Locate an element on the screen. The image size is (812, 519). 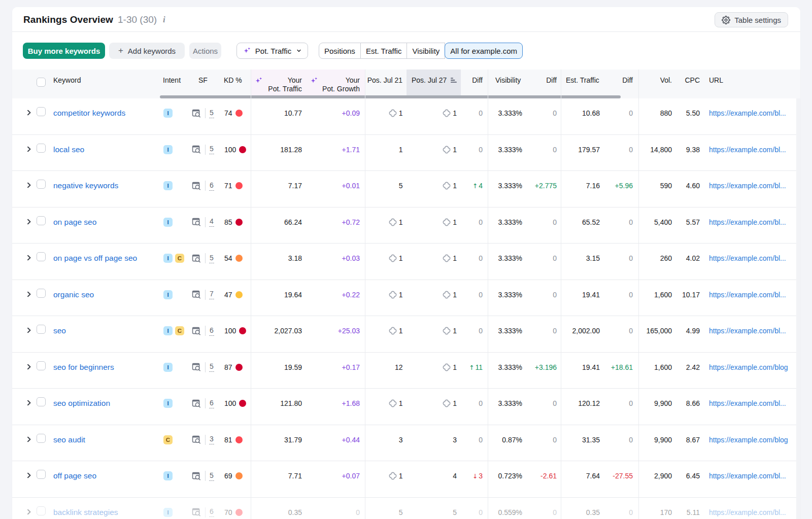
keyword-link: seo optimization is located at coordinates (82, 403).